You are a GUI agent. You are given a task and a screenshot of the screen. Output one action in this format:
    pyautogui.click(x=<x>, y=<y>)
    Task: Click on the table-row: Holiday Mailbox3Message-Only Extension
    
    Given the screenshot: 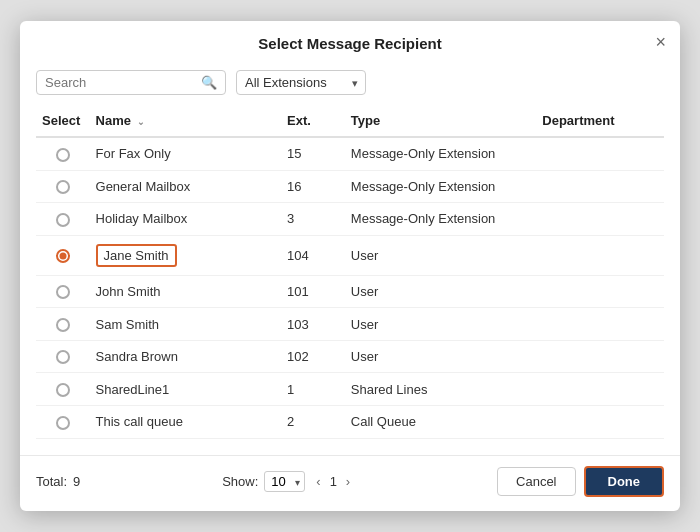 What is the action you would take?
    pyautogui.click(x=350, y=220)
    